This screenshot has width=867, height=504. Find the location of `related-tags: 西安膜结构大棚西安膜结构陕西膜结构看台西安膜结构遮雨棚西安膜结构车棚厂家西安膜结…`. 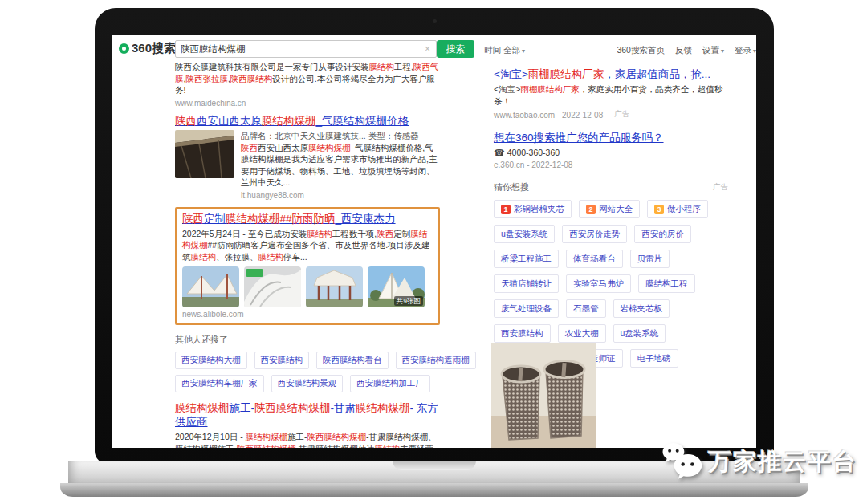

related-tags: 西安膜结构大棚西安膜结构陕西膜结构看台西安膜结构遮雨棚西安膜结构车棚厂家西安膜结… is located at coordinates (307, 372).